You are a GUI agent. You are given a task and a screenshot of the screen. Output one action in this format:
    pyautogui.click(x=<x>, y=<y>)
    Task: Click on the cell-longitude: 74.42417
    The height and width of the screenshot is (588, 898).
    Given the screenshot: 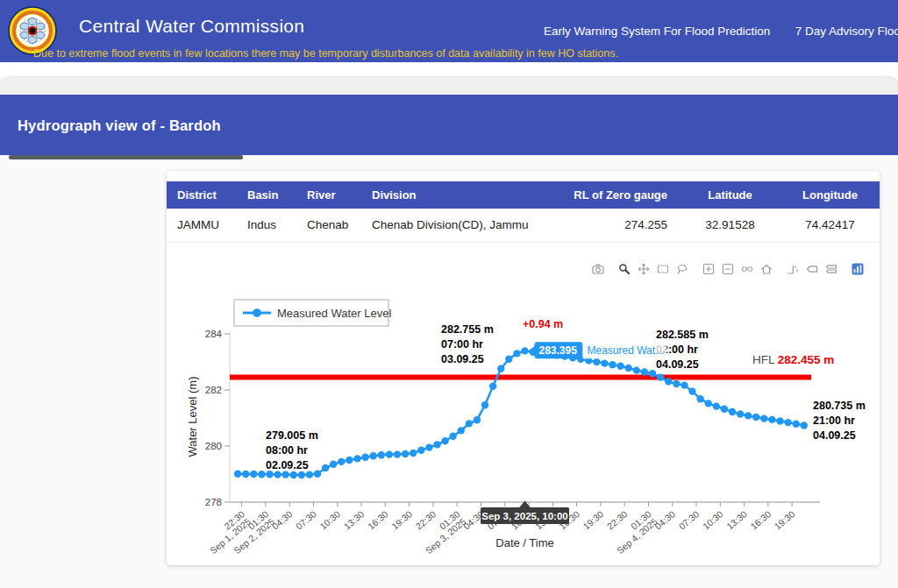 What is the action you would take?
    pyautogui.click(x=830, y=225)
    